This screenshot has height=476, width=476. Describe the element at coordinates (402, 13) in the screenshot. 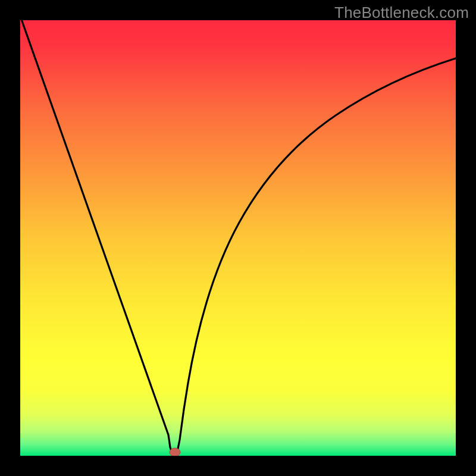

I see `watermark-text: TheBottleneck.com` at that location.